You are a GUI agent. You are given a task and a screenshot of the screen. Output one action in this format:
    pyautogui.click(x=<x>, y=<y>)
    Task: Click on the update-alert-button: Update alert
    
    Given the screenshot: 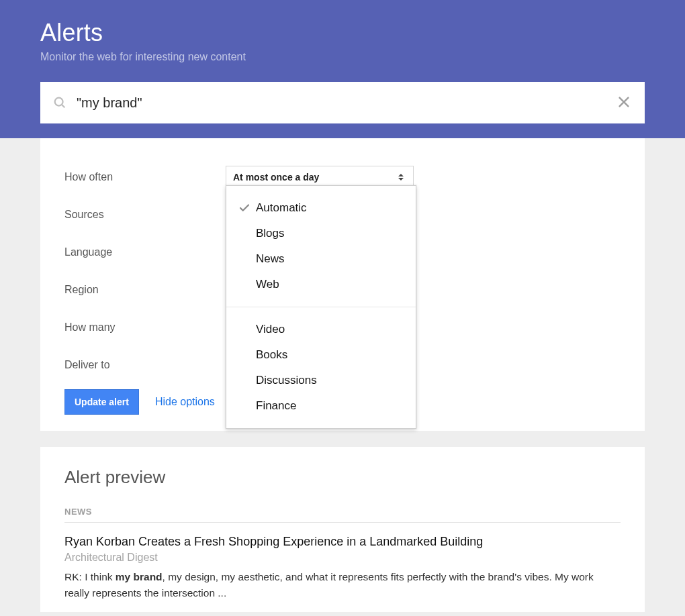 What is the action you would take?
    pyautogui.click(x=102, y=402)
    